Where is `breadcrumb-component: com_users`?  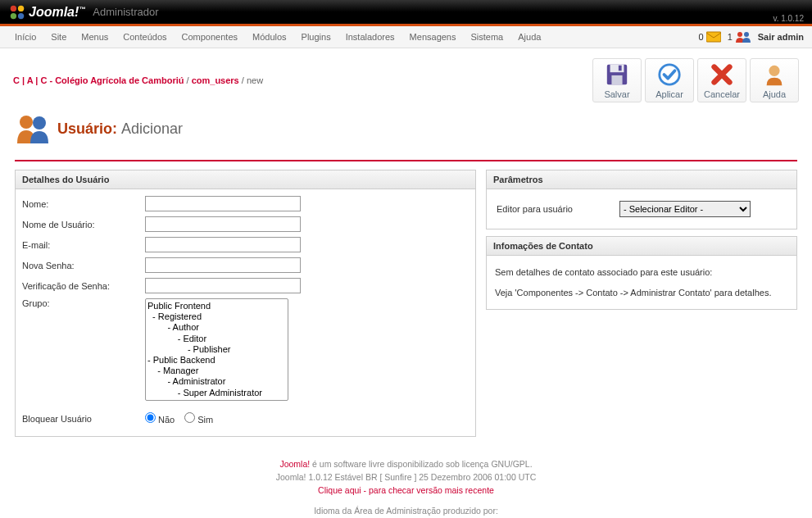 breadcrumb-component: com_users is located at coordinates (215, 80).